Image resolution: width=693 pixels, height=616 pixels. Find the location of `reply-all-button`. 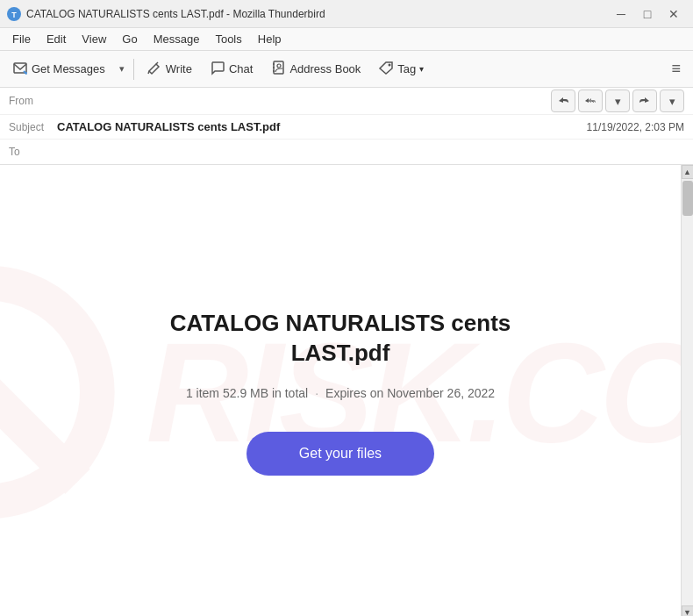

reply-all-button is located at coordinates (590, 101).